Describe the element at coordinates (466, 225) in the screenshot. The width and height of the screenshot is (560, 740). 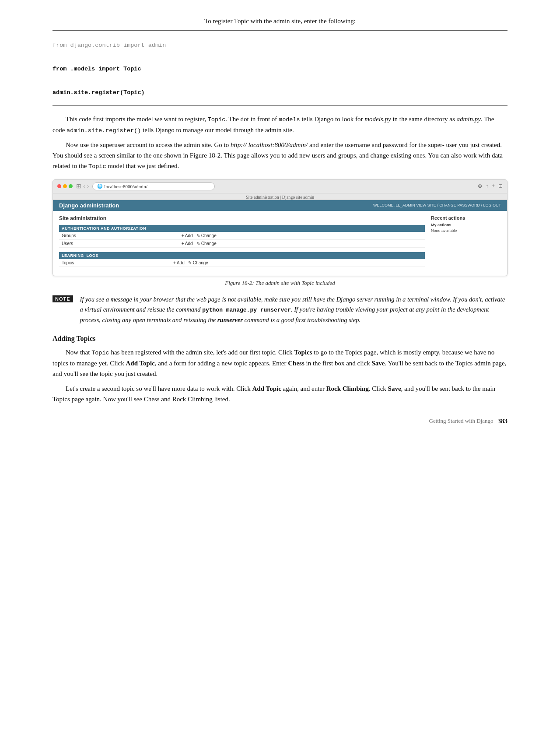
I see `my-actions-label: My actions` at that location.